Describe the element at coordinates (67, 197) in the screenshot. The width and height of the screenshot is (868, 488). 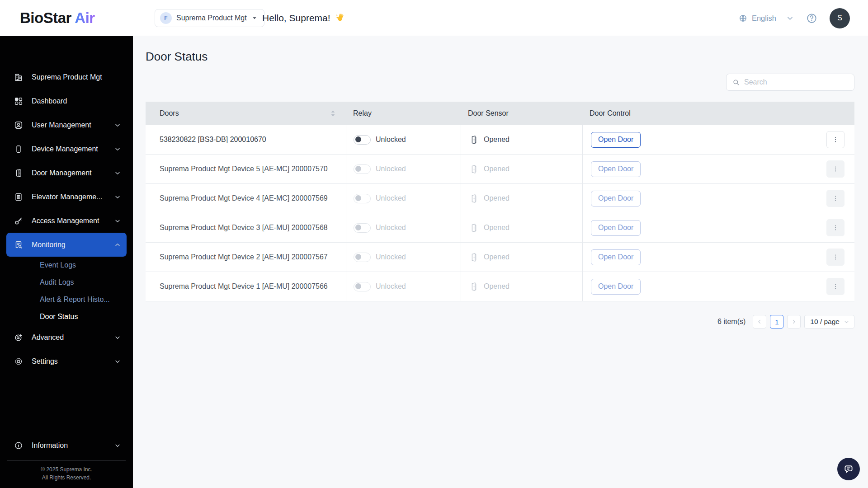
I see `sidebar-item-label: Elevator Manageme...` at that location.